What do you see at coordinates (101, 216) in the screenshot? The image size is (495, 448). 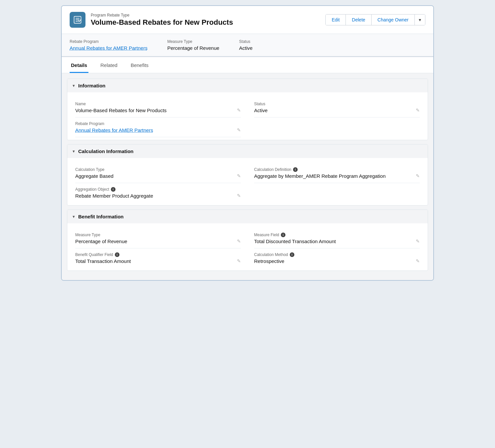 I see `benefit-section-title: Benefit Information` at bounding box center [101, 216].